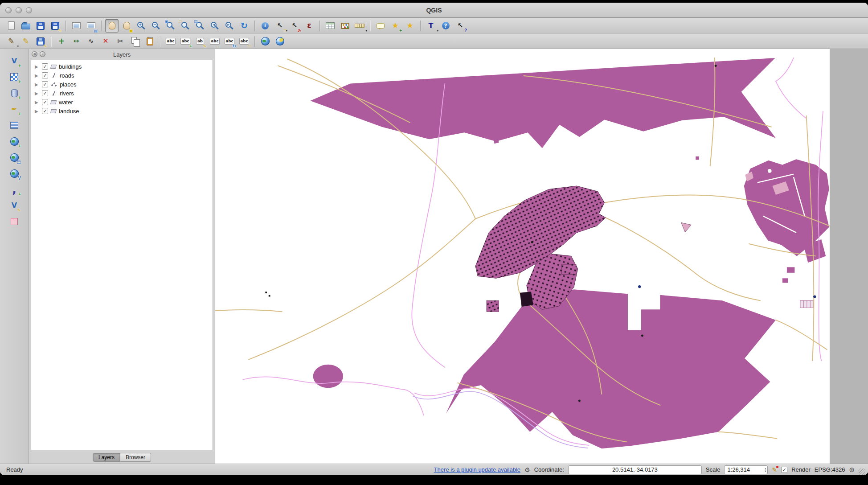 This screenshot has width=868, height=485. Describe the element at coordinates (345, 26) in the screenshot. I see `field-calculator-button` at that location.